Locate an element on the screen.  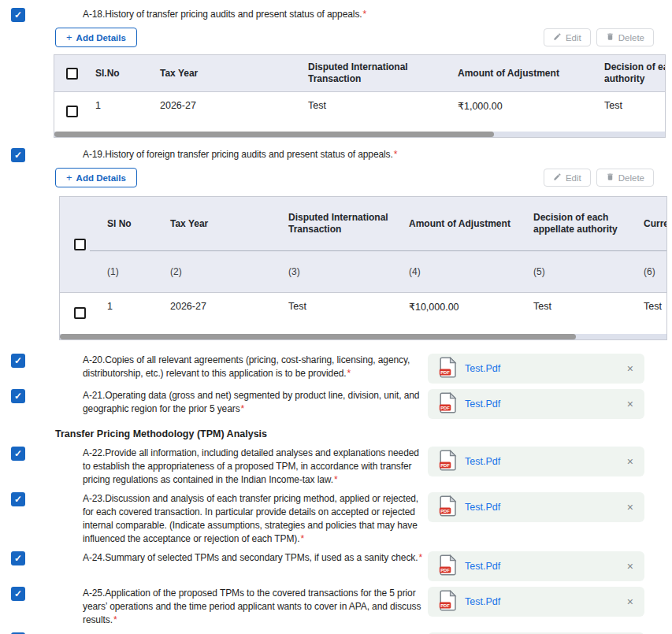
a20-checkbox: ✓ is located at coordinates (18, 361).